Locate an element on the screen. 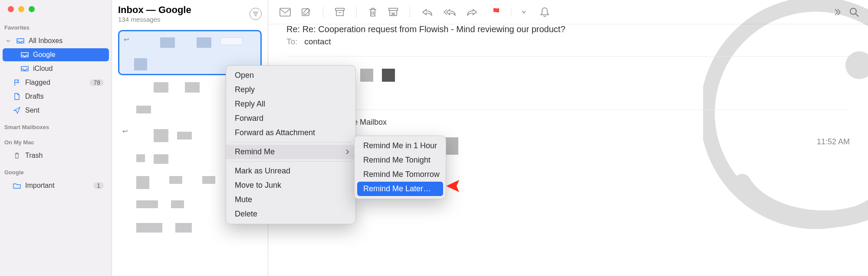  remind-tomorrow: Remind Me Tomorrow is located at coordinates (400, 175).